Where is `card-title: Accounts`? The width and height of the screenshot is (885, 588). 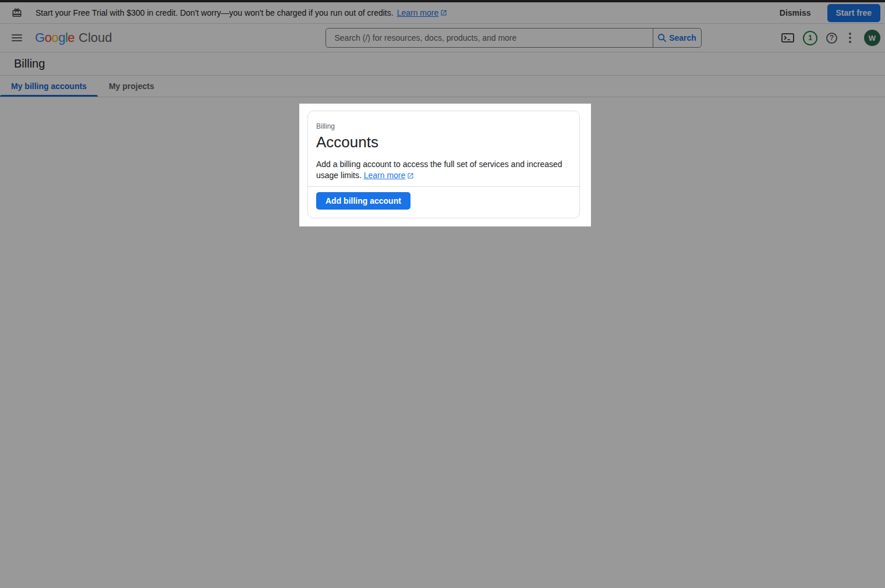 card-title: Accounts is located at coordinates (443, 142).